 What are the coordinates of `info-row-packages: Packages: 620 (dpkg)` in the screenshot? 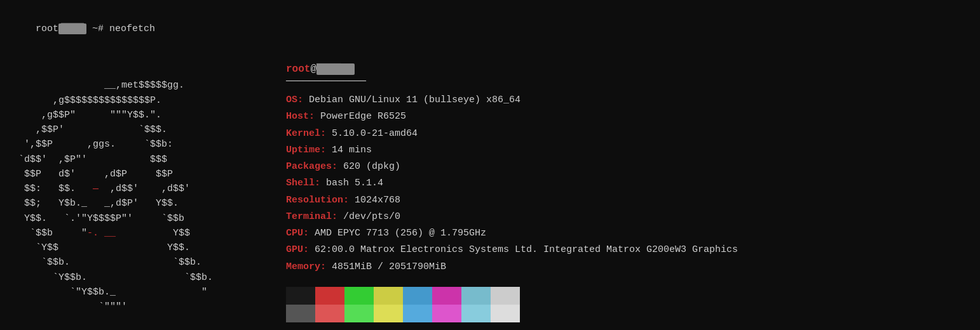 It's located at (627, 167).